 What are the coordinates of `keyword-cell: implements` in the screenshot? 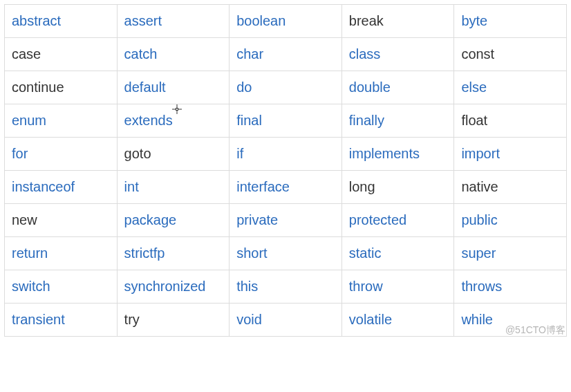 It's located at (398, 154).